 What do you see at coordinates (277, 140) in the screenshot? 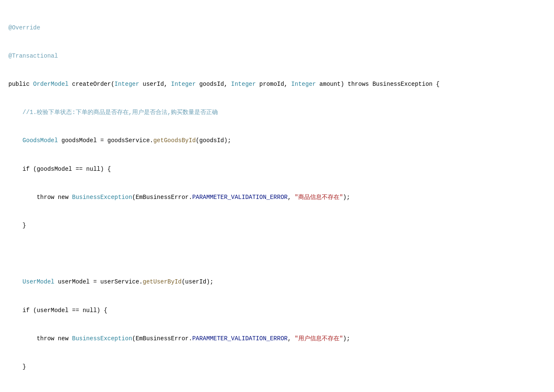
I see `line-5: GoodsModel goodsModel = goodsService.get…` at bounding box center [277, 140].